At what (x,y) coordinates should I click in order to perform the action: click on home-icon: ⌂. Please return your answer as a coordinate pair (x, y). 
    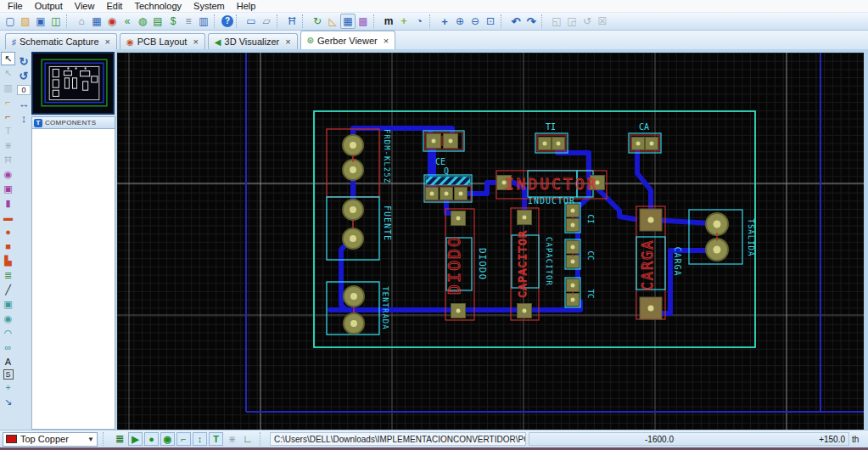
    Looking at the image, I should click on (81, 21).